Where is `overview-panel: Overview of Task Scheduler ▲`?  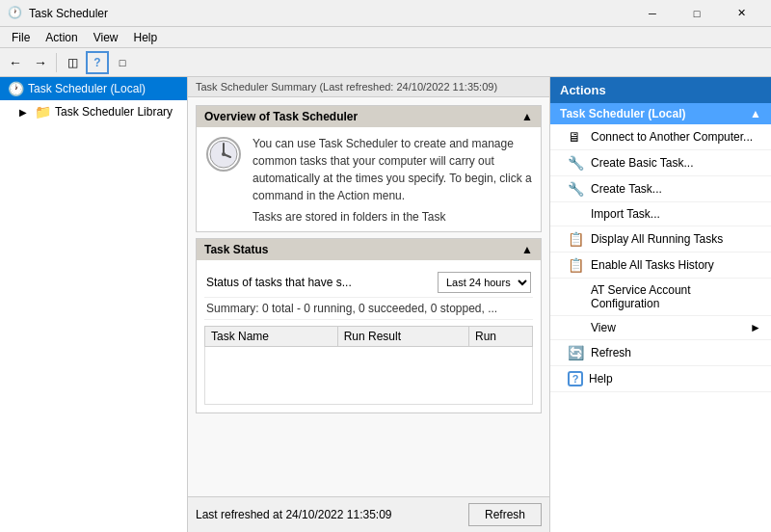 overview-panel: Overview of Task Scheduler ▲ is located at coordinates (368, 169).